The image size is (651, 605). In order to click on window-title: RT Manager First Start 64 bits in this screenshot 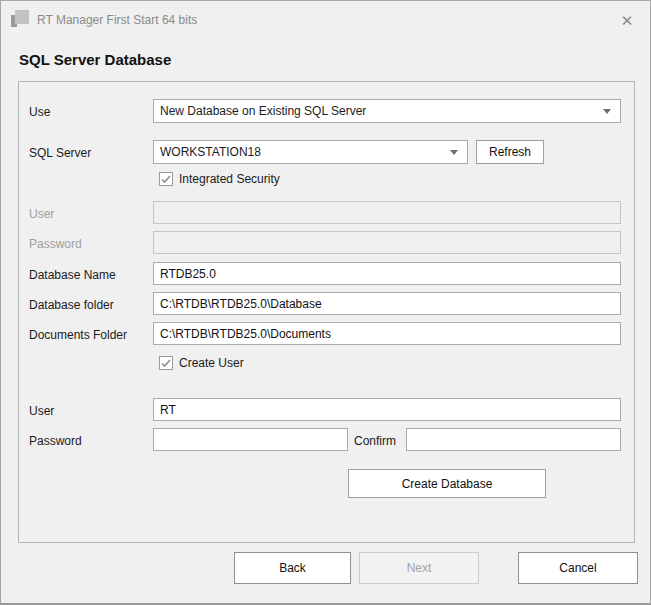, I will do `click(117, 20)`.